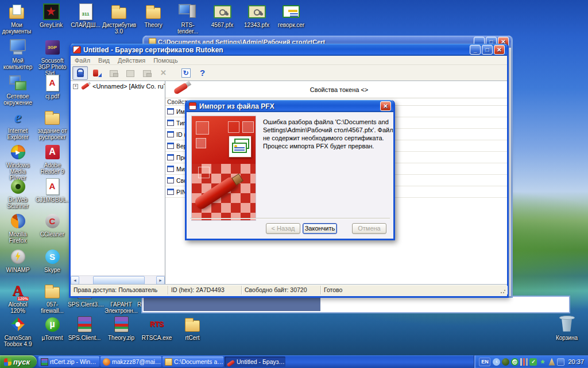  I want to click on taskbar-task-folder: C:\Documents and Se..., so click(193, 362).